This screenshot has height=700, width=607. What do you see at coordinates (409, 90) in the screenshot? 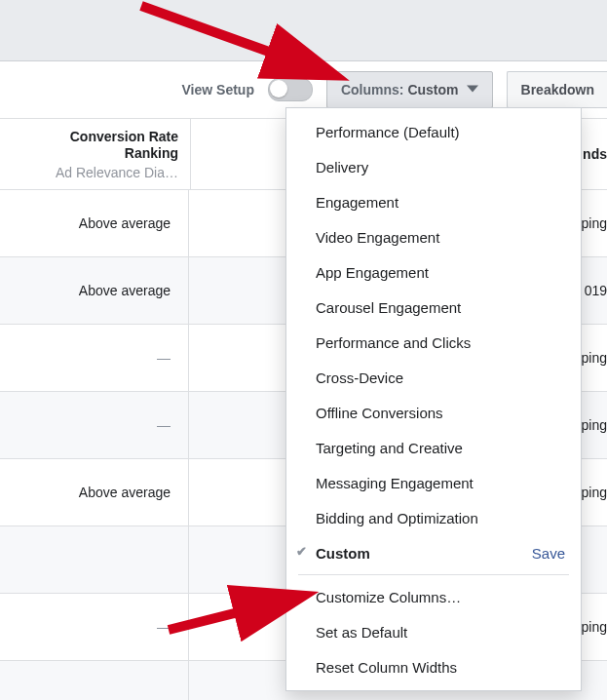
I see `columns-button: Columns: Custom` at bounding box center [409, 90].